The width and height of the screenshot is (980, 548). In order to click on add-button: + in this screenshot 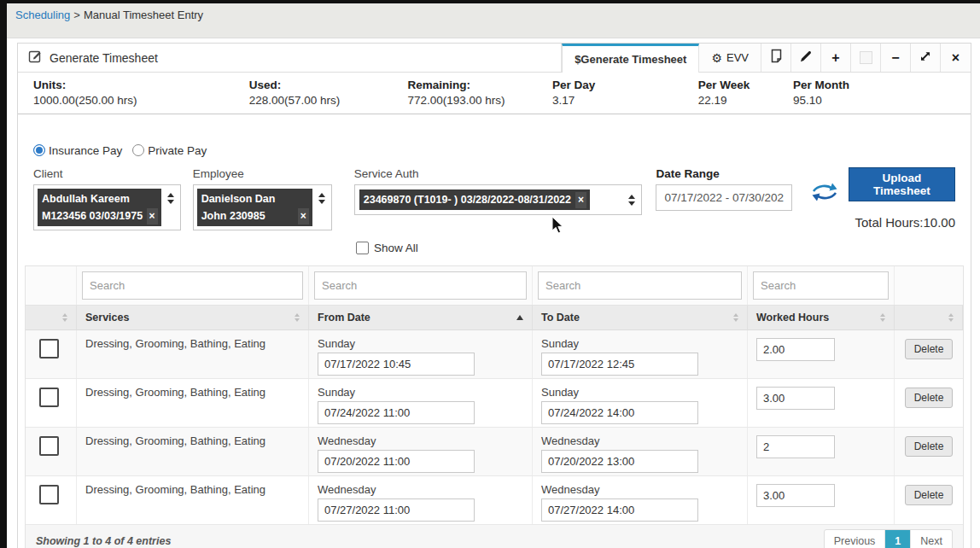, I will do `click(837, 58)`.